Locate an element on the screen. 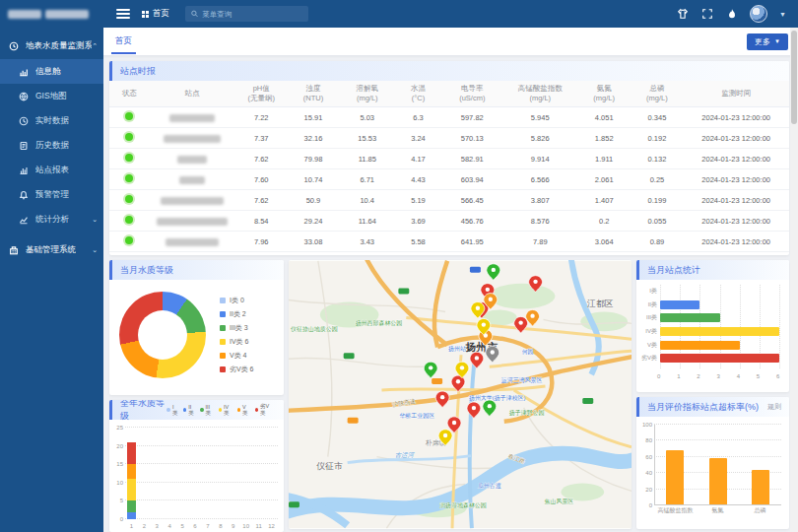 This screenshot has width=798, height=532. table-row: 7.6250.910.45.19566.453.8071.4070.199202… is located at coordinates (449, 201).